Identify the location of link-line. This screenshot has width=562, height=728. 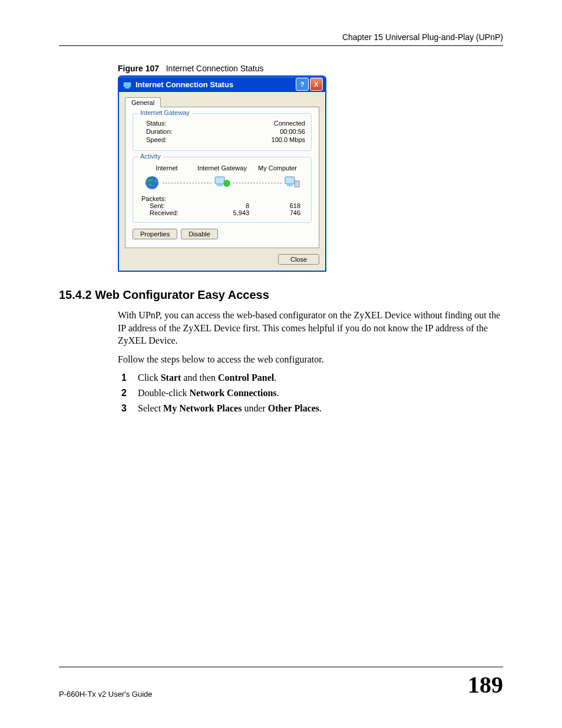
(187, 183).